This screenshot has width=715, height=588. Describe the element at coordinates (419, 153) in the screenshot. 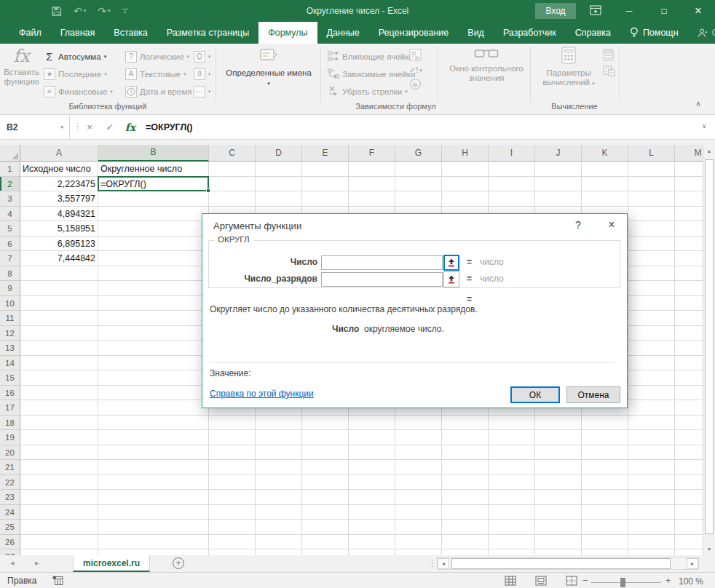

I see `column-header-G: G` at that location.